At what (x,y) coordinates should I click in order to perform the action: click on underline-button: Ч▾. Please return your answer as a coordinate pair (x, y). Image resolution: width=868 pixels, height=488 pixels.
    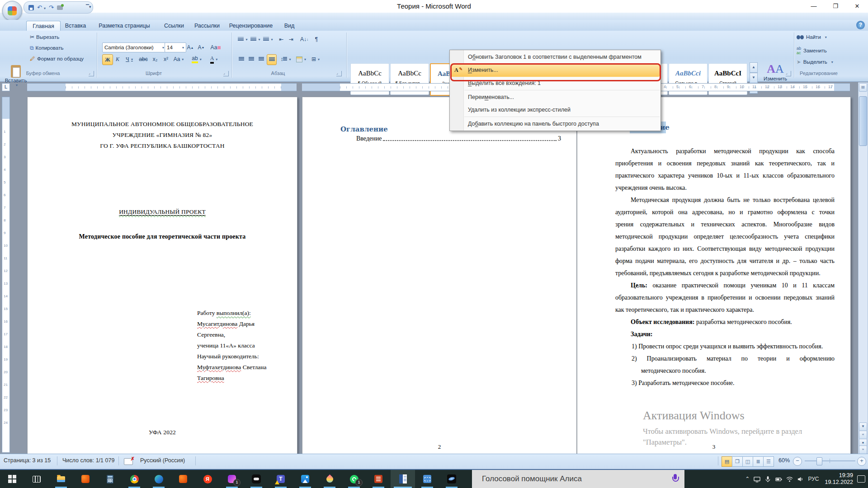
    Looking at the image, I should click on (129, 59).